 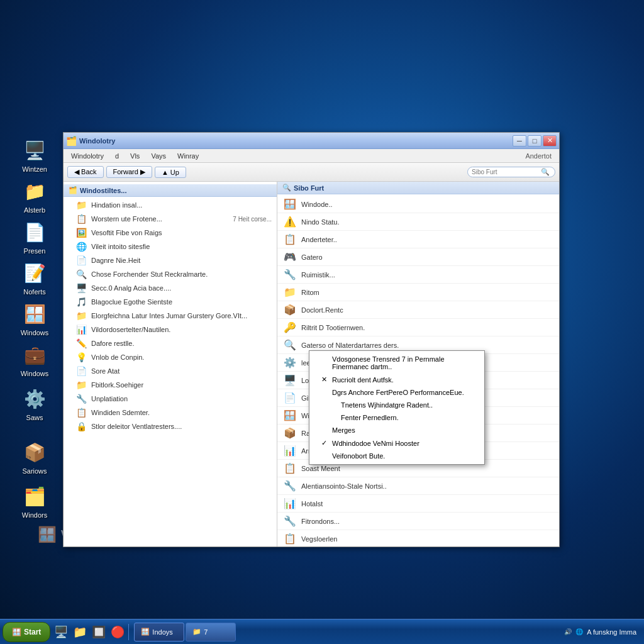 What do you see at coordinates (290, 503) in the screenshot?
I see `right-item-icon-17: 📊` at bounding box center [290, 503].